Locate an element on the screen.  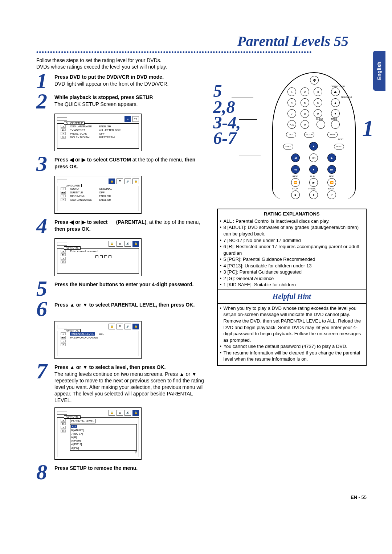
step-2: 2 While playback is stopped, press SETUP… is located at coordinates (123, 101).